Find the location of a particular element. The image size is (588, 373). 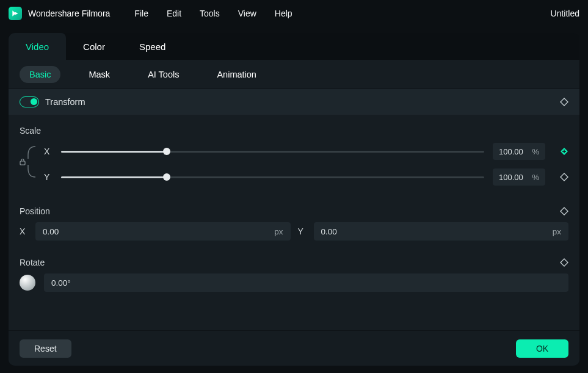

scale-label: Scale is located at coordinates (294, 131).